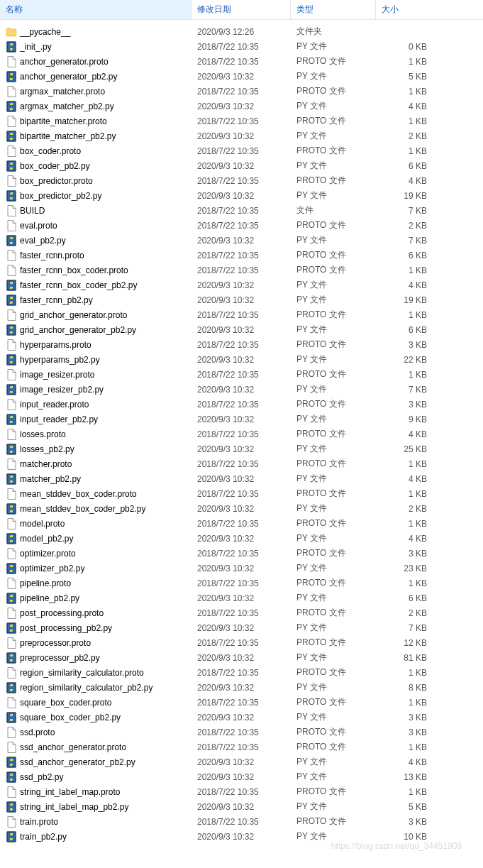 The image size is (483, 868). What do you see at coordinates (96, 658) in the screenshot?
I see `file-name-cell: preprocessor_pb2.py` at bounding box center [96, 658].